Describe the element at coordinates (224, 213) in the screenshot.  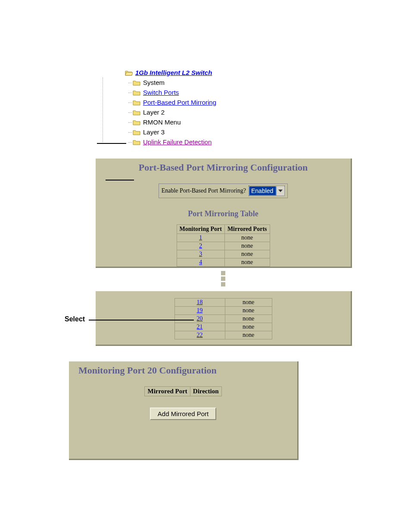
I see `port-mirroring-config-panel: Port-Based Port Mirroring Configuration …` at that location.